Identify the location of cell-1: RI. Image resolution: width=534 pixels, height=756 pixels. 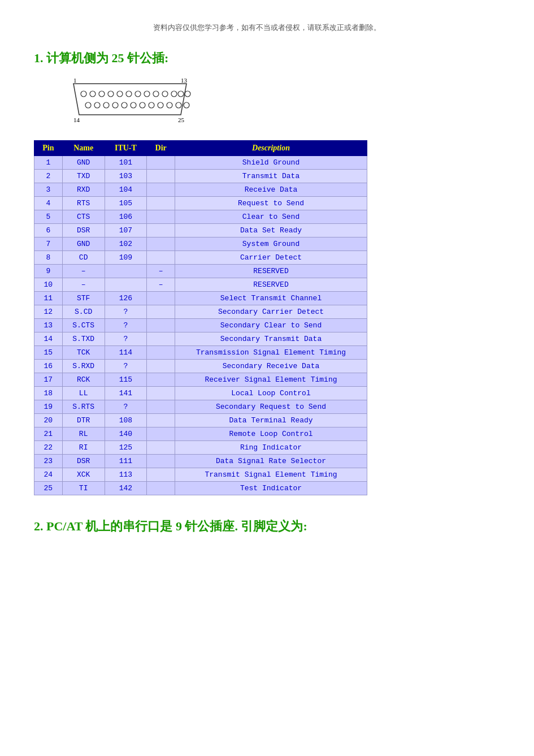
(84, 448).